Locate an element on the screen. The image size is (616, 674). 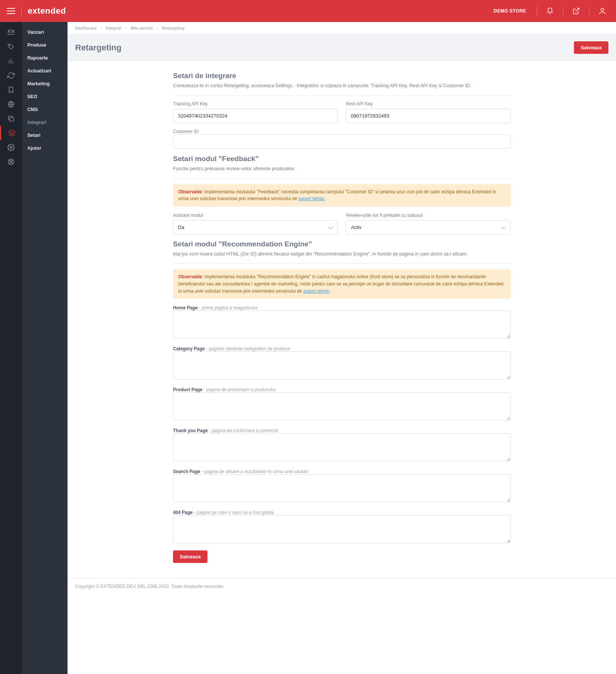
sidebar-item-marketing: Marketing is located at coordinates (45, 84).